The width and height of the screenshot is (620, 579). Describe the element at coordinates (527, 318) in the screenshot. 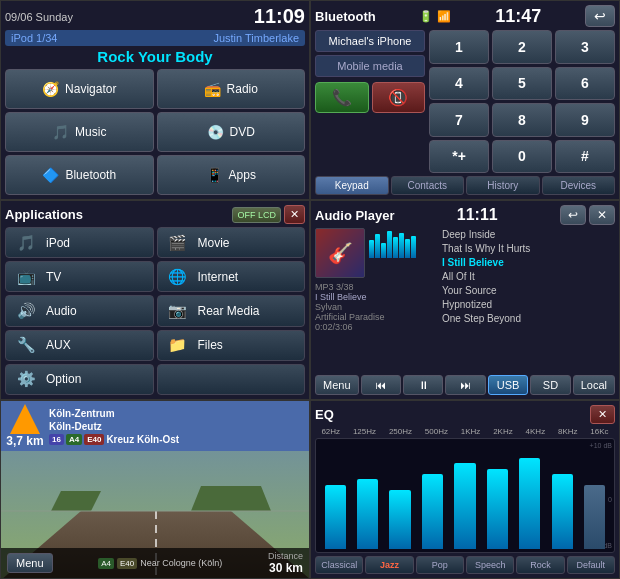

I see `playlist-item-7: One Step Beyond` at that location.